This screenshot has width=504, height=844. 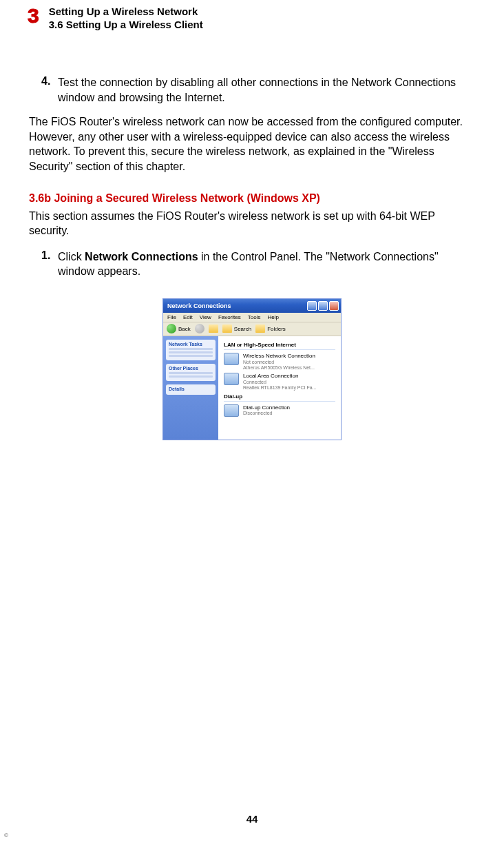 I want to click on wlan-name: Wireless Network Connection, so click(x=280, y=356).